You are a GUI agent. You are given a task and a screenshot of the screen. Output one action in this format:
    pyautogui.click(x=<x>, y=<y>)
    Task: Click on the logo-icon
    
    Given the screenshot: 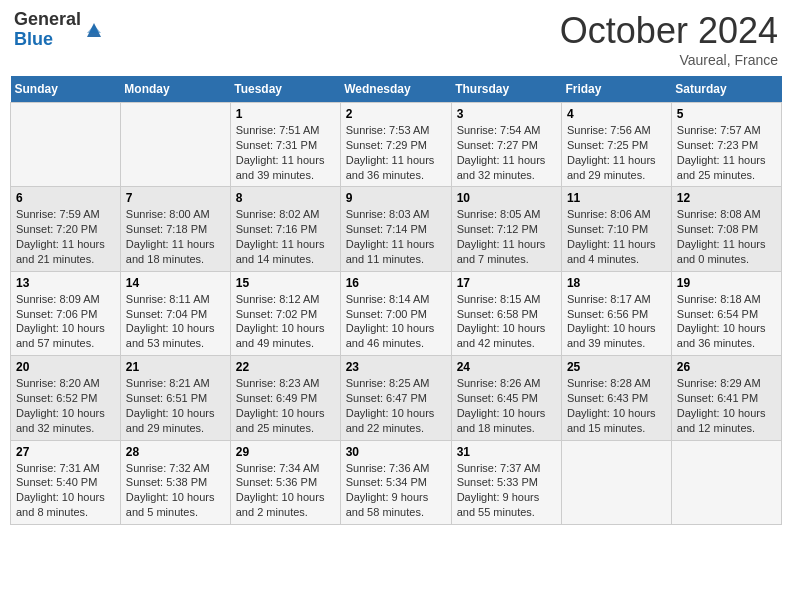 What is the action you would take?
    pyautogui.click(x=94, y=30)
    